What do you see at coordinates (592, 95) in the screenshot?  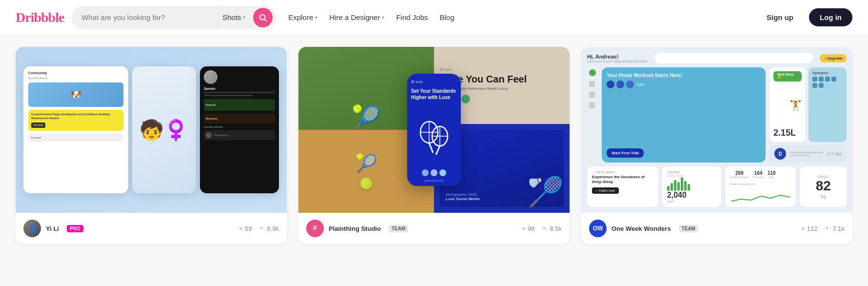 I see `sidebar-icon2` at bounding box center [592, 95].